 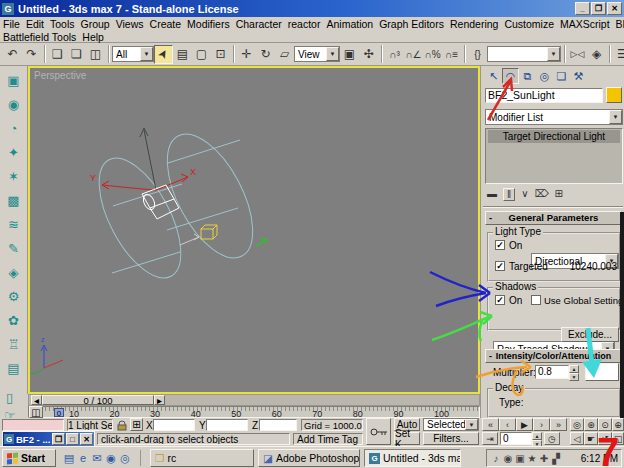 I want to click on menu-item: Group, so click(x=96, y=24).